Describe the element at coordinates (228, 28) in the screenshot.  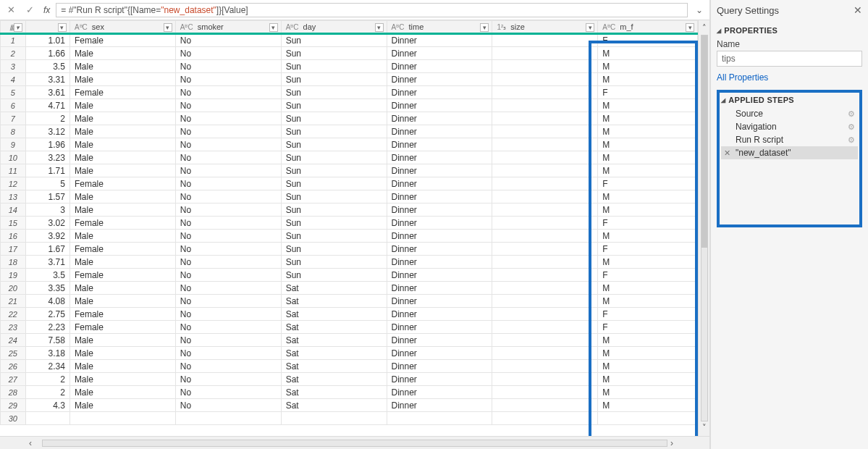
I see `column-header-smoker: AᴮC smoker▾` at that location.